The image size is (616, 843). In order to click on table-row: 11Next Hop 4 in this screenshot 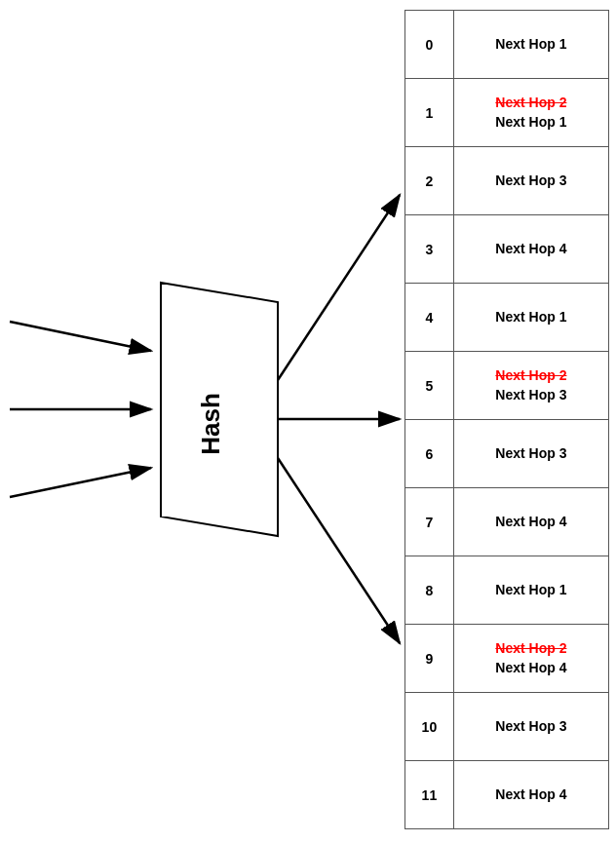, I will do `click(507, 795)`.